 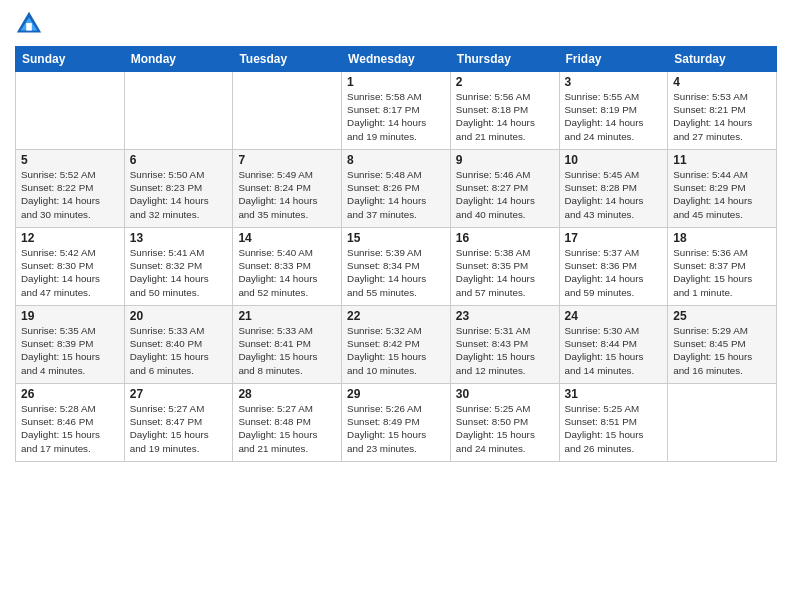 What do you see at coordinates (29, 24) in the screenshot?
I see `logo-icon` at bounding box center [29, 24].